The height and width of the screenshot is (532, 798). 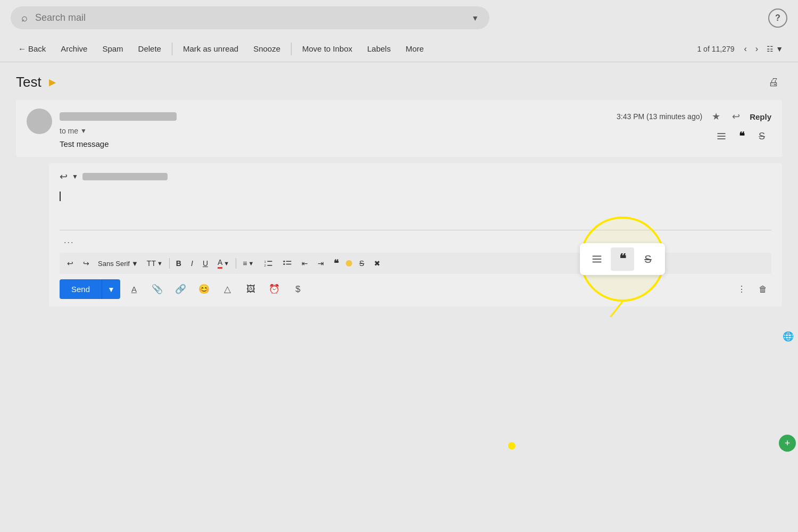 What do you see at coordinates (787, 443) in the screenshot?
I see `right-green-circle: +` at bounding box center [787, 443].